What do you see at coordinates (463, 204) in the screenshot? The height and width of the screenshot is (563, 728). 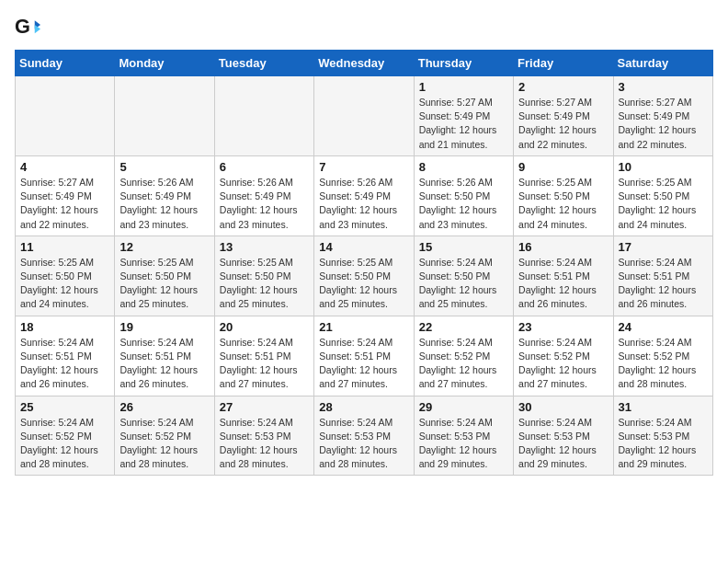 I see `day-info: Sunrise: 5:26 AM Sunset: 5:50 PM Dayligh…` at bounding box center [463, 204].